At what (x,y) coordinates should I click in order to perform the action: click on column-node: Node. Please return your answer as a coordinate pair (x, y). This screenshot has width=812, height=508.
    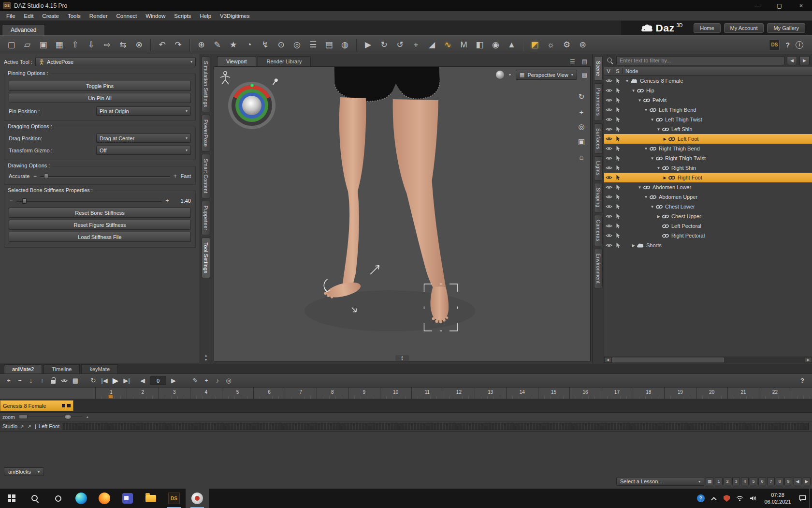
    Looking at the image, I should click on (630, 71).